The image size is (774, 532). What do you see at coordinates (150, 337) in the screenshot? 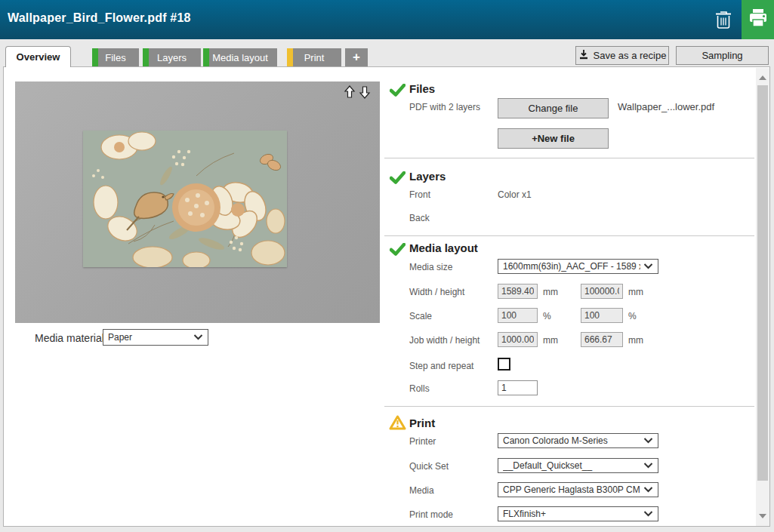
I see `media-material-value: Paper` at bounding box center [150, 337].